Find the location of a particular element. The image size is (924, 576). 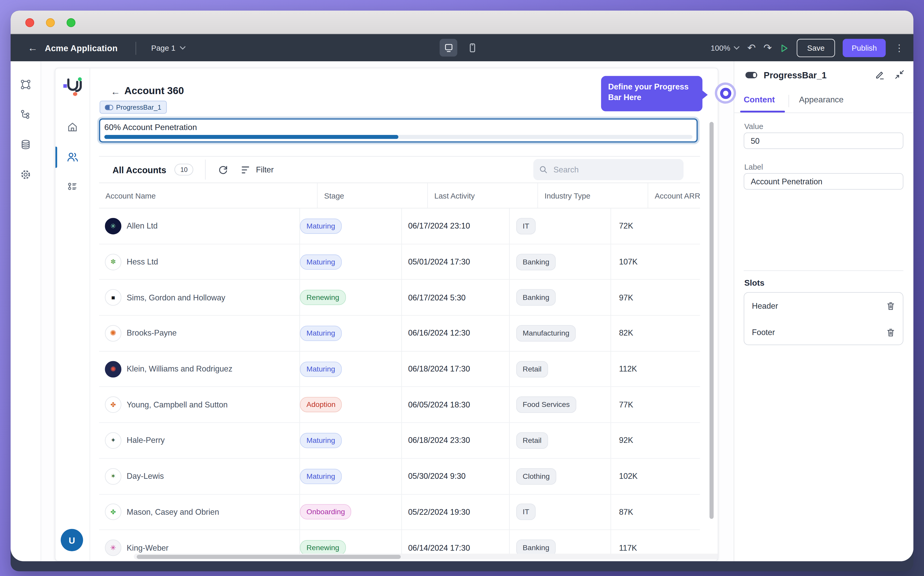

close-window-button is located at coordinates (30, 23).